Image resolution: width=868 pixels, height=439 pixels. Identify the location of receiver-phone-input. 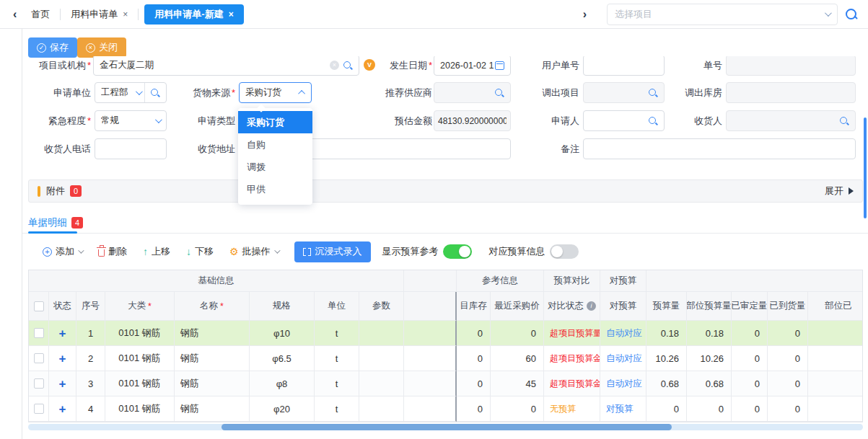
(131, 148).